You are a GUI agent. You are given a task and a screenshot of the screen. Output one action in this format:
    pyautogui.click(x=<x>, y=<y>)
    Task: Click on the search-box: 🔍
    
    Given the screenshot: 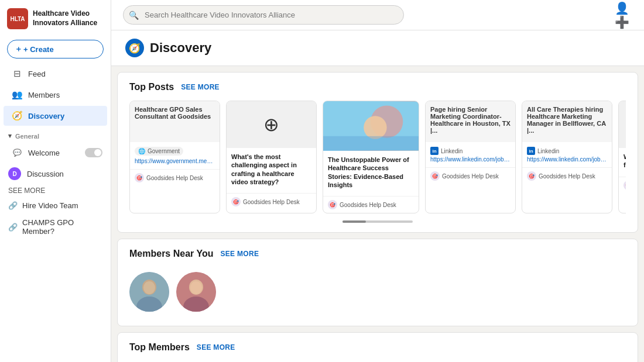 What is the action you would take?
    pyautogui.click(x=263, y=15)
    